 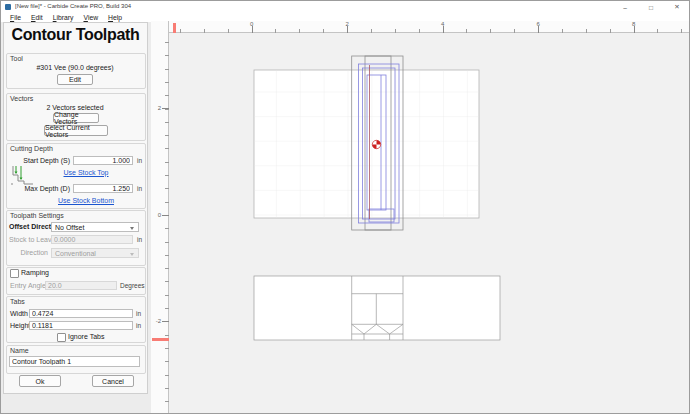 I want to click on use-stock-top-link: Use Stock Top, so click(x=86, y=172).